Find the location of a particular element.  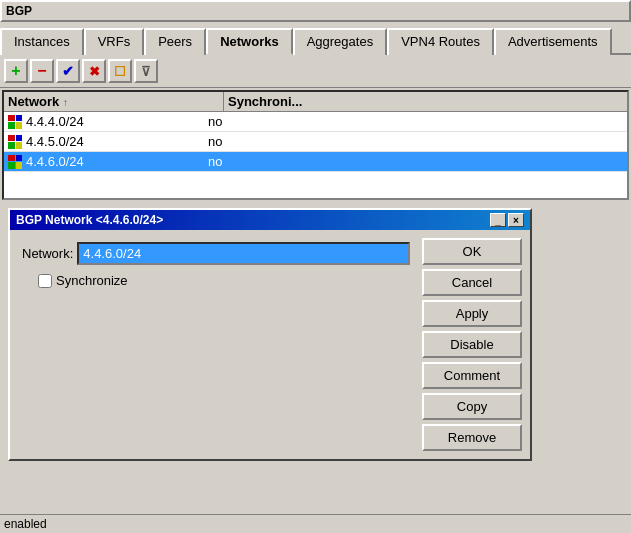

toolbar: + − ✔ ✖ ☐ ⊽ is located at coordinates (316, 72).